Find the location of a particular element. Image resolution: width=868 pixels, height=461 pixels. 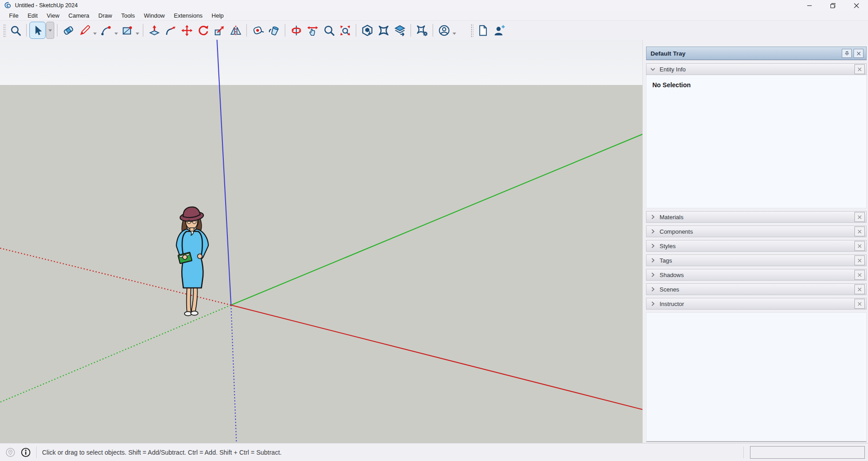

tray-section-entity-info: Entity Info is located at coordinates (756, 69).